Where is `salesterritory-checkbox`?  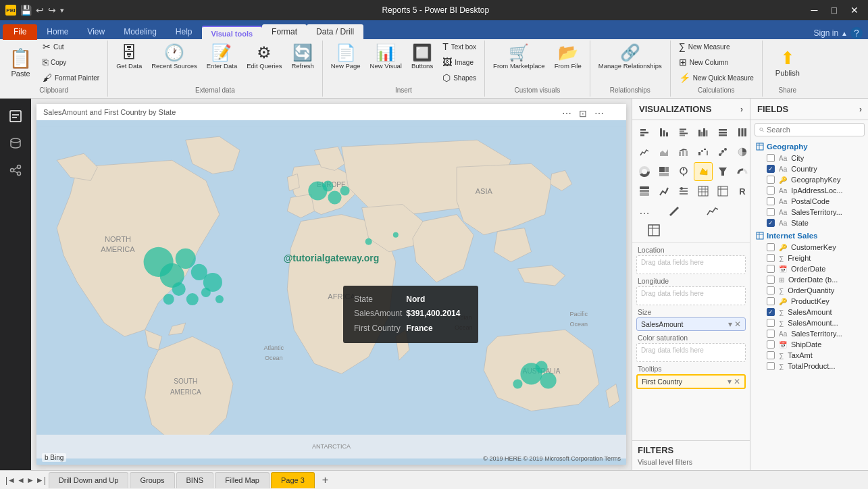
salesterritory-checkbox is located at coordinates (771, 334).